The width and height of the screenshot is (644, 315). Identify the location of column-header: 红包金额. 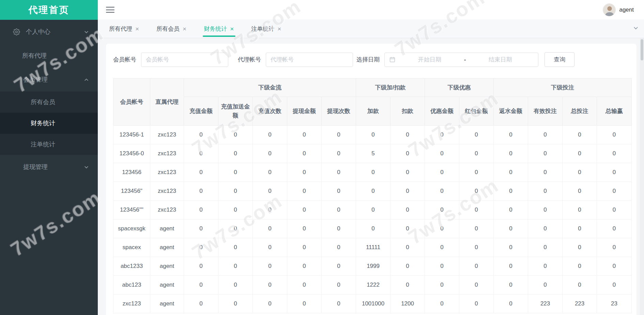
(476, 111).